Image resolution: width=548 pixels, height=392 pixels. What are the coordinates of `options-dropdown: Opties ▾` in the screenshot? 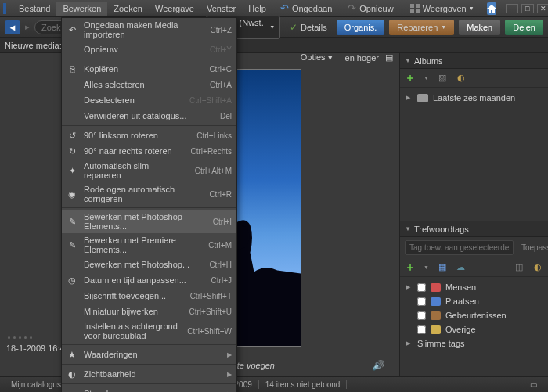 It's located at (316, 58).